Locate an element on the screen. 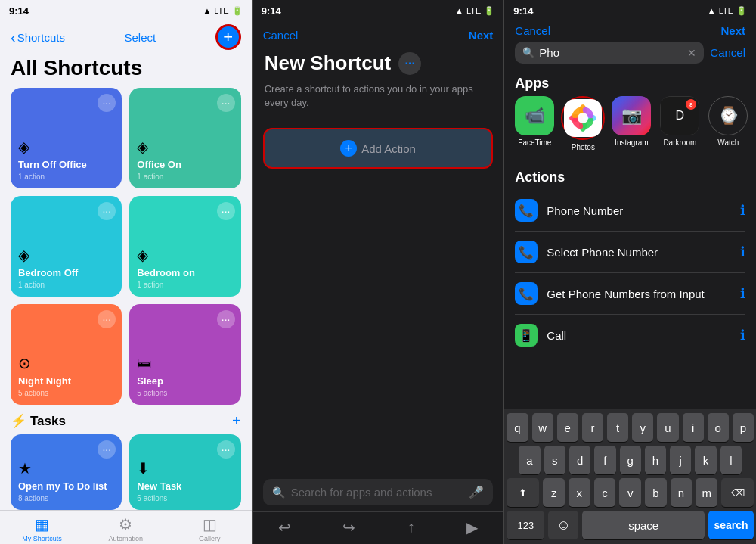 The image size is (756, 544). apps-row: 📹 FaceTime is located at coordinates (631, 129).